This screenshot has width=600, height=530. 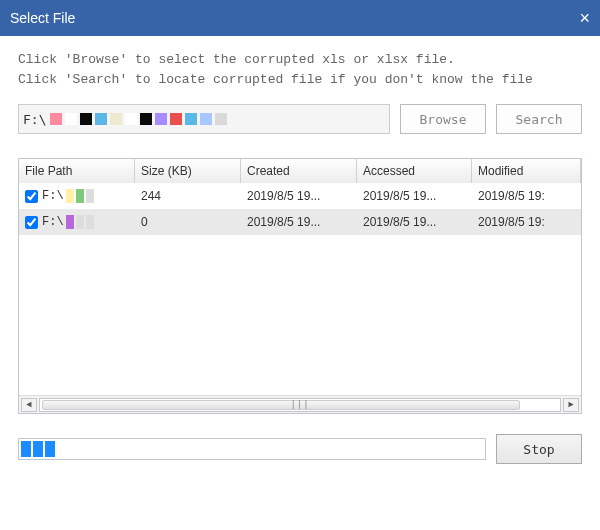 What do you see at coordinates (526, 171) in the screenshot?
I see `col-modified: Modified` at bounding box center [526, 171].